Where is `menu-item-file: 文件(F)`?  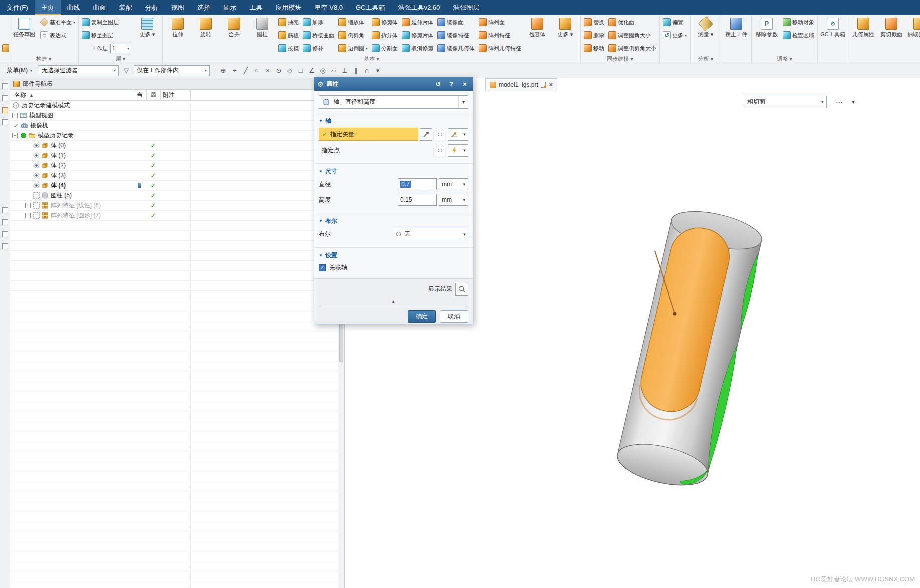 menu-item-file: 文件(F) is located at coordinates (17, 8).